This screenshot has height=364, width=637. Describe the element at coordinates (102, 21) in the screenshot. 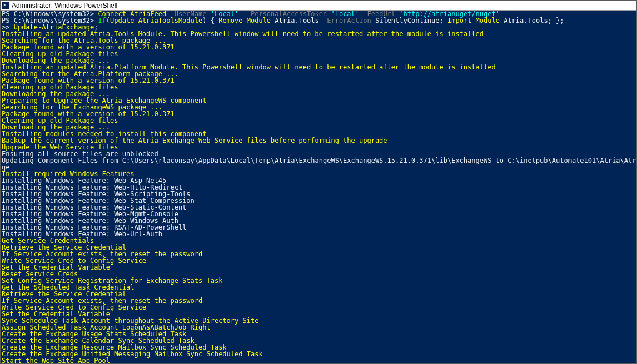

I see `text-segment: If` at that location.